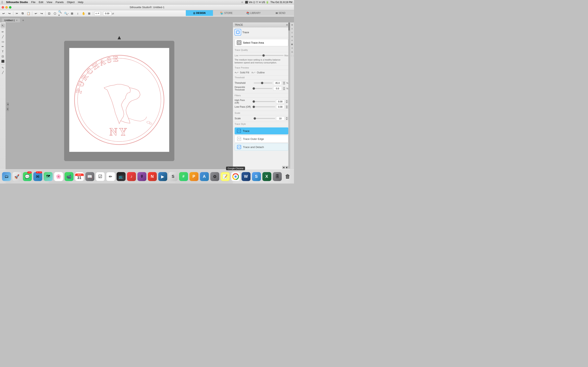 The image size is (588, 367). Describe the element at coordinates (34, 2) in the screenshot. I see `menu-file: File` at that location.